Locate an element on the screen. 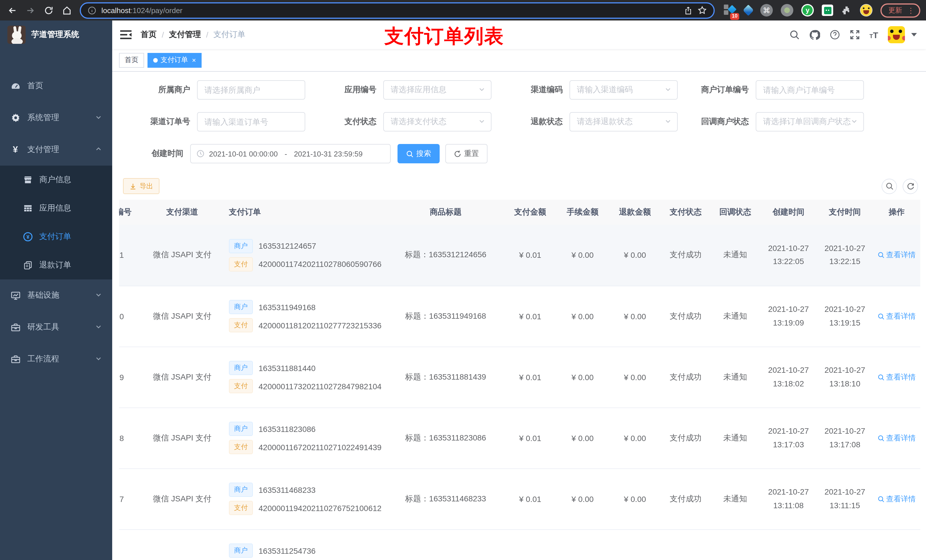  tab-pay-order: 支付订单 × is located at coordinates (174, 60).